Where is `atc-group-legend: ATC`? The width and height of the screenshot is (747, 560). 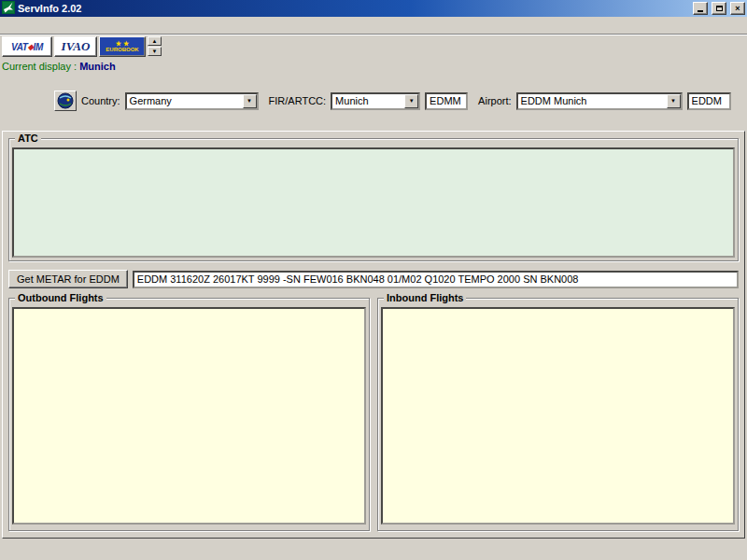 atc-group-legend: ATC is located at coordinates (28, 138).